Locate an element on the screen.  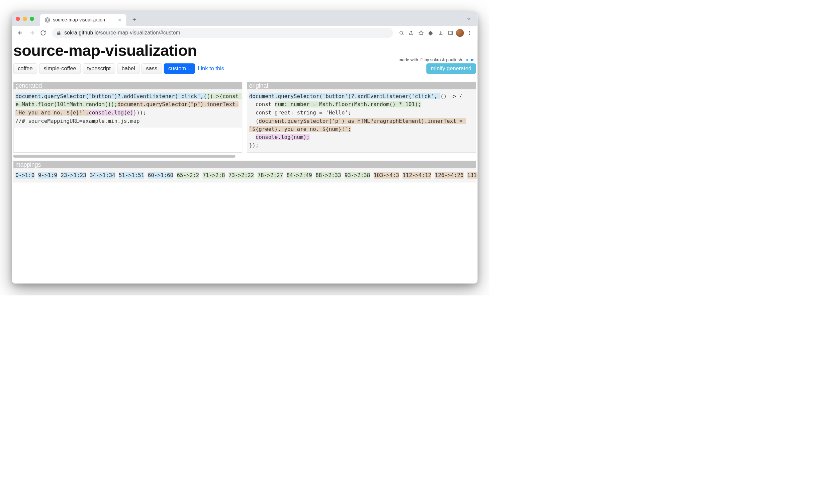
forward-button is located at coordinates (32, 33).